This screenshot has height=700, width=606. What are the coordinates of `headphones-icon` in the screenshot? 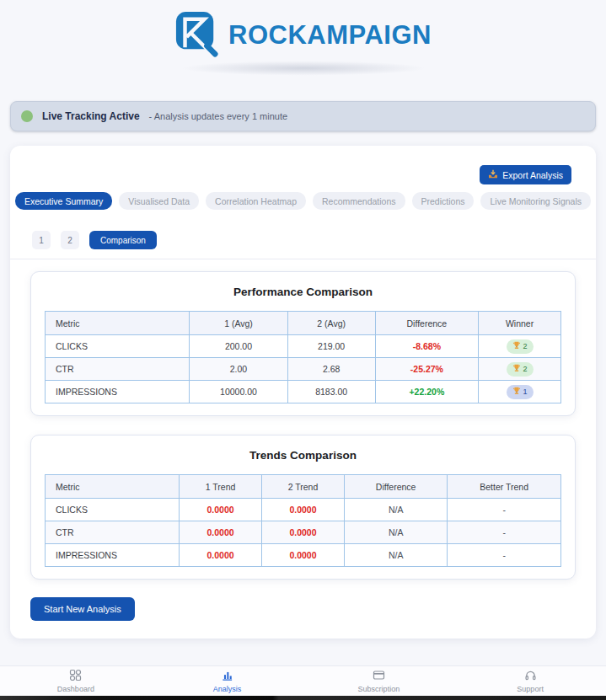 It's located at (531, 676).